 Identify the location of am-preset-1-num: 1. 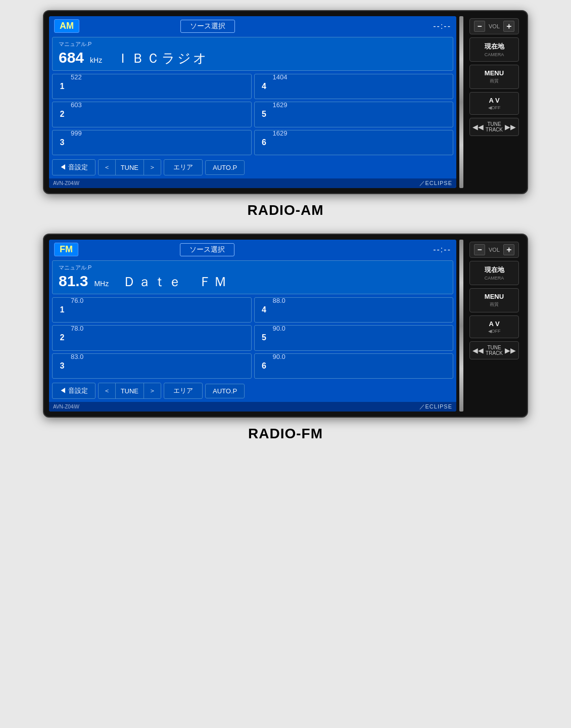
(62, 86).